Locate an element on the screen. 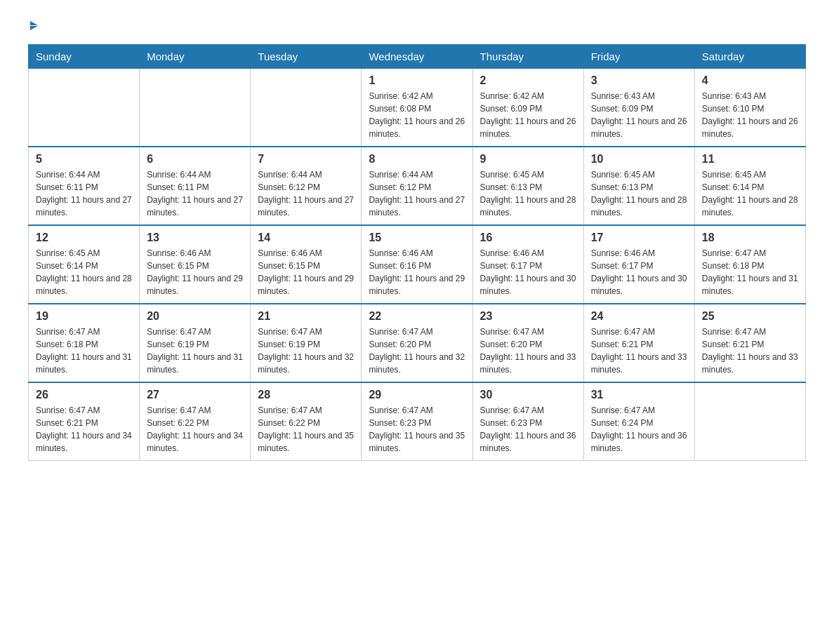 Image resolution: width=834 pixels, height=644 pixels. calendar-cell: 2Sunrise: 6:42 AMSunset: 6:09 PMDaylight… is located at coordinates (528, 108).